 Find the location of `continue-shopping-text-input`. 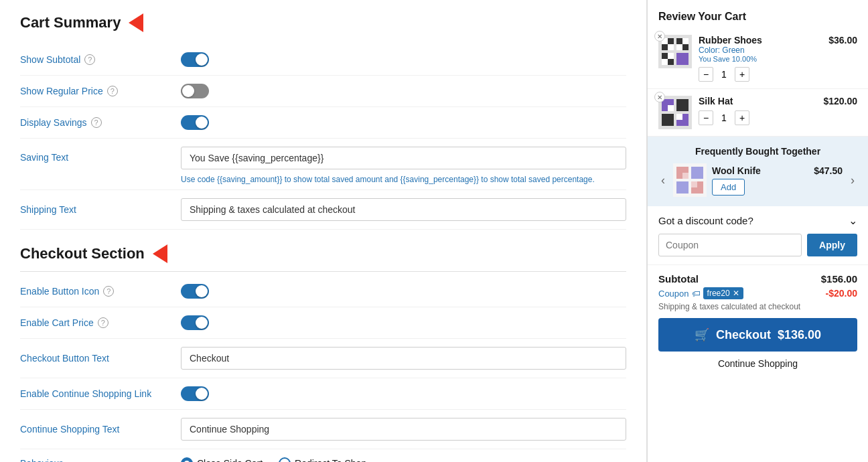

continue-shopping-text-input is located at coordinates (403, 429).